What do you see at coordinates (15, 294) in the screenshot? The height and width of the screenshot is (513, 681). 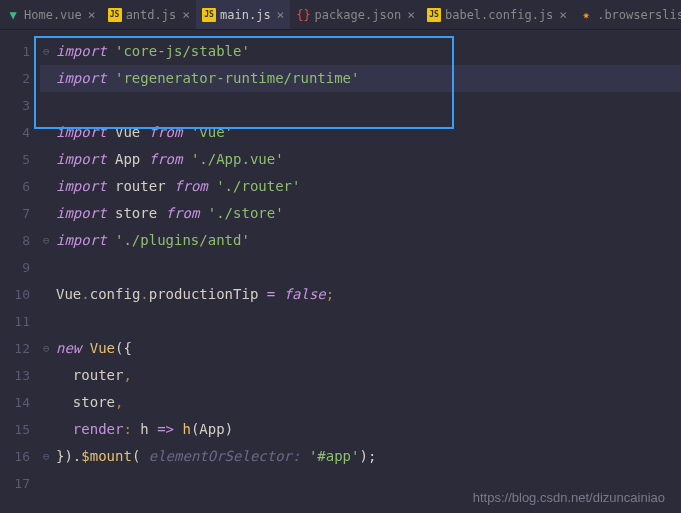 I see `line-number: 10` at bounding box center [15, 294].